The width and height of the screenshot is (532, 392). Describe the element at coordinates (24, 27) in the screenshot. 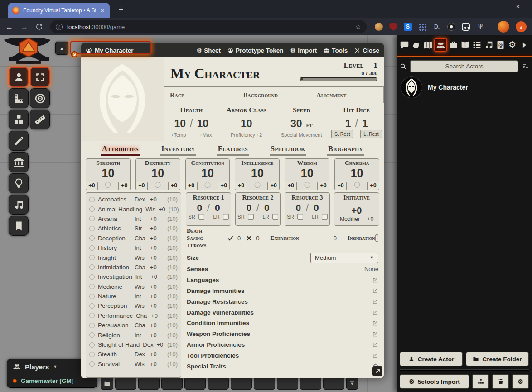

I see `forward-button: →` at that location.